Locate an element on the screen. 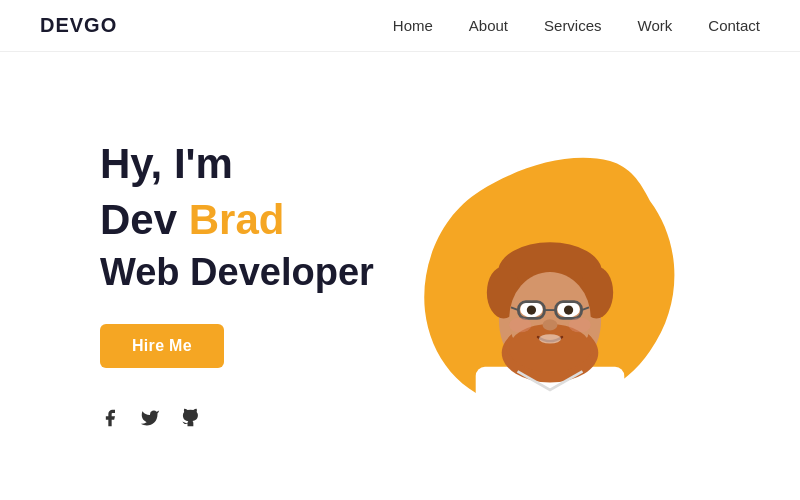  nav-link-about: About is located at coordinates (488, 26).